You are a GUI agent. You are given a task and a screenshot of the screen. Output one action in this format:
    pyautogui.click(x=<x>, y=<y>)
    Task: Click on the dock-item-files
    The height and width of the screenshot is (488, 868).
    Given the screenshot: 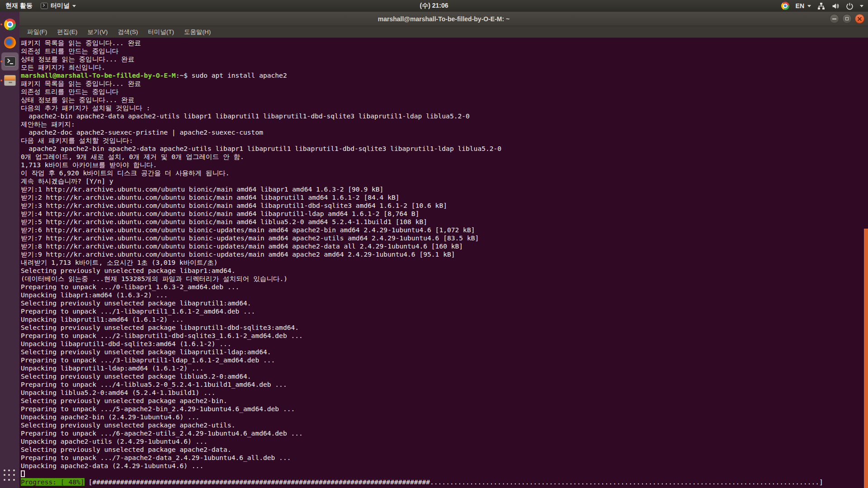 What is the action you would take?
    pyautogui.click(x=10, y=80)
    